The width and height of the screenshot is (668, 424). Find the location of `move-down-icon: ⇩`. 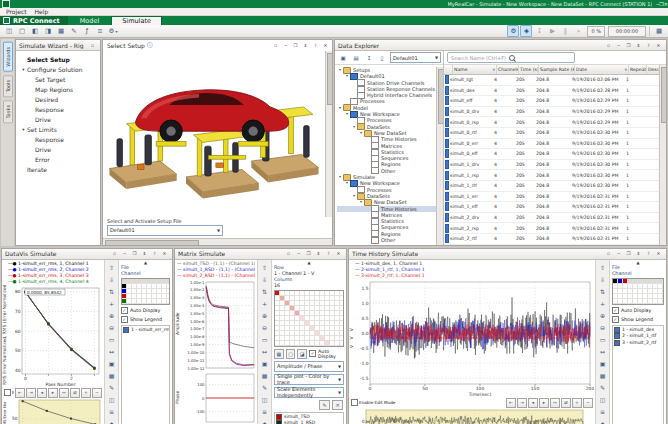

move-down-icon: ⇩ is located at coordinates (112, 280).